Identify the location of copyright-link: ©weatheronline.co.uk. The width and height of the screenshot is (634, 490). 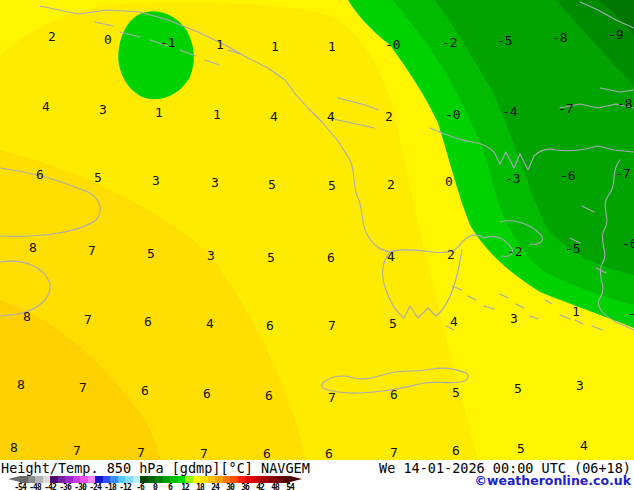
(552, 480).